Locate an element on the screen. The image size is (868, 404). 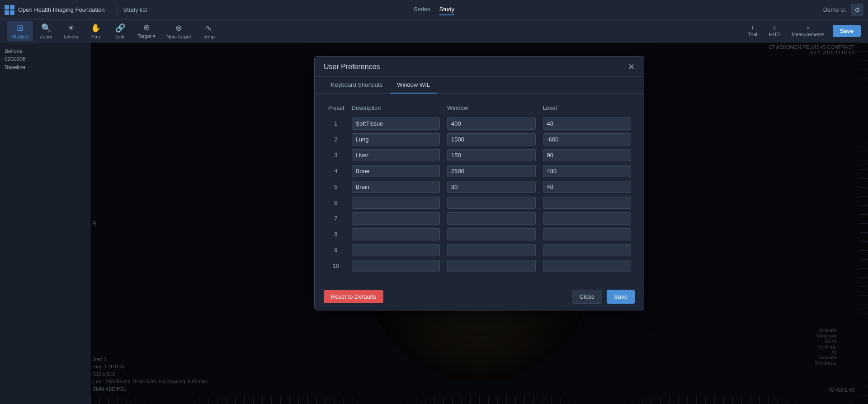
toolbar-nontarget-button: ⊗ Non-Target is located at coordinates (179, 31).